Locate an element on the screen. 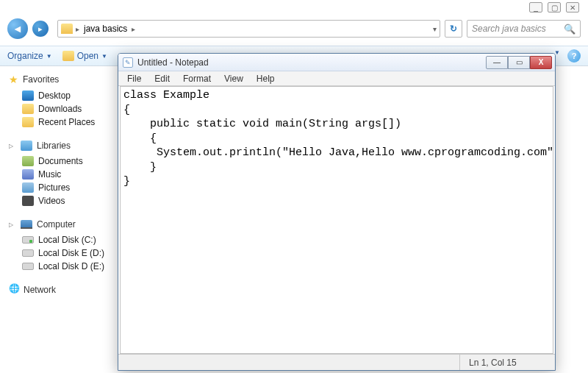  notepad-titlebar: ✎ Untitled - Notepad — ▭ X is located at coordinates (337, 63).